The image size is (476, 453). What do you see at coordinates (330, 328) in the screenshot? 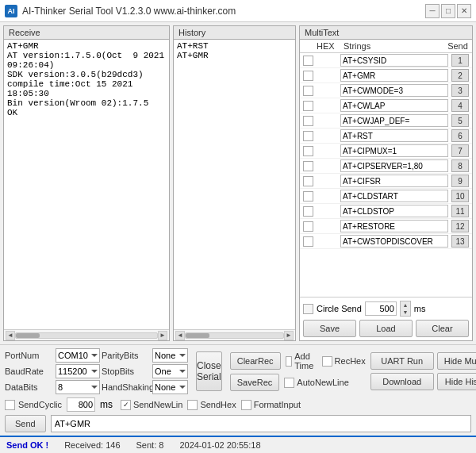
I see `save-button: Save` at bounding box center [330, 328].